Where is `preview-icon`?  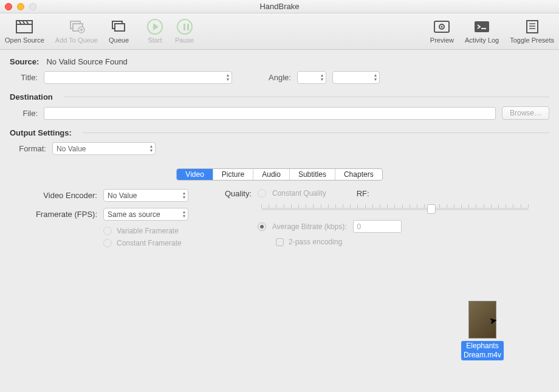
preview-icon is located at coordinates (442, 27).